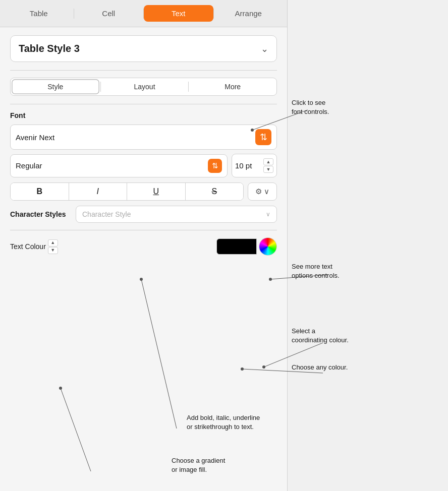  Describe the element at coordinates (40, 192) in the screenshot. I see `bold-button: B` at that location.